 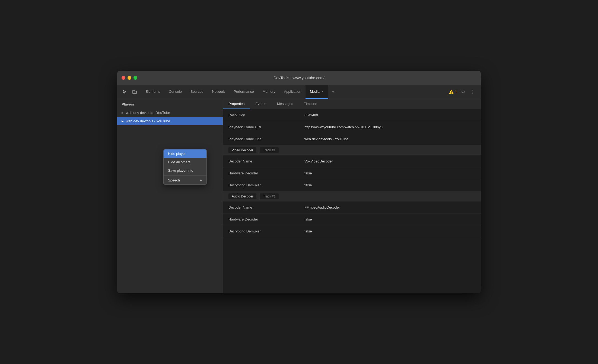 I want to click on panel-tab-messages: Messages, so click(x=285, y=104).